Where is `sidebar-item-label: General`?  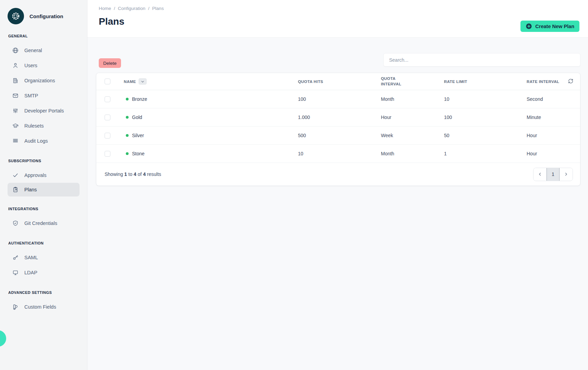 sidebar-item-label: General is located at coordinates (33, 50).